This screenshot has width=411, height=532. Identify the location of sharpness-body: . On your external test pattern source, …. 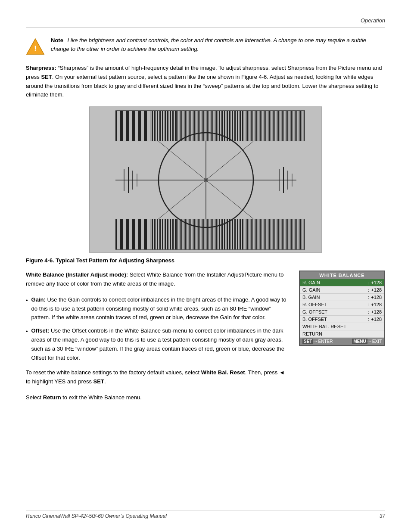
(202, 86).